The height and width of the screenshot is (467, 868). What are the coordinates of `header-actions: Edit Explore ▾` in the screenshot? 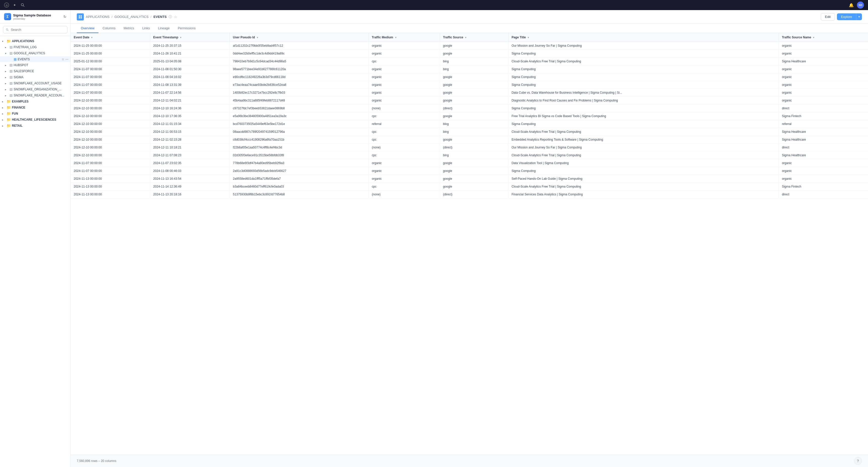 It's located at (841, 17).